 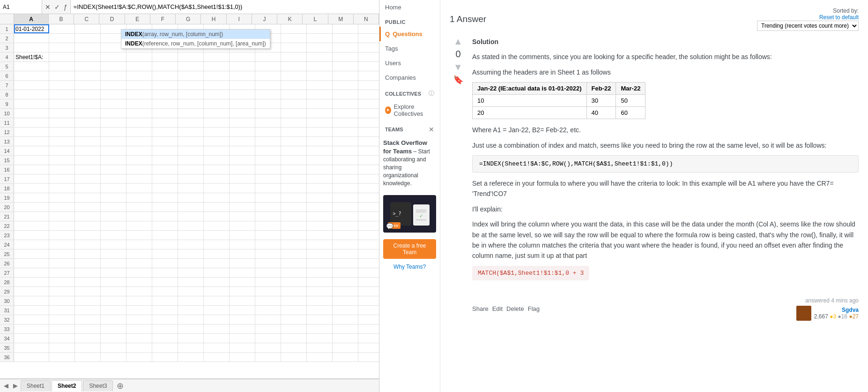 I want to click on sheet-tab-1: Sheet1, so click(x=36, y=385).